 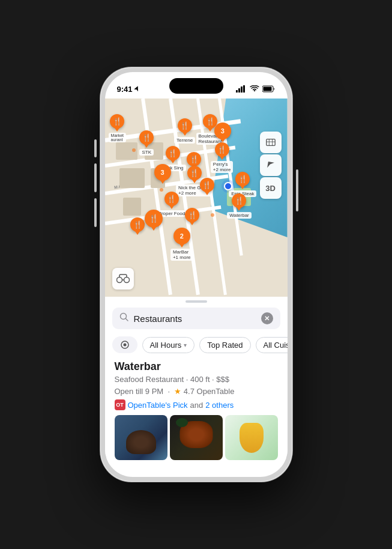 I want to click on binoculars-button, so click(x=123, y=279).